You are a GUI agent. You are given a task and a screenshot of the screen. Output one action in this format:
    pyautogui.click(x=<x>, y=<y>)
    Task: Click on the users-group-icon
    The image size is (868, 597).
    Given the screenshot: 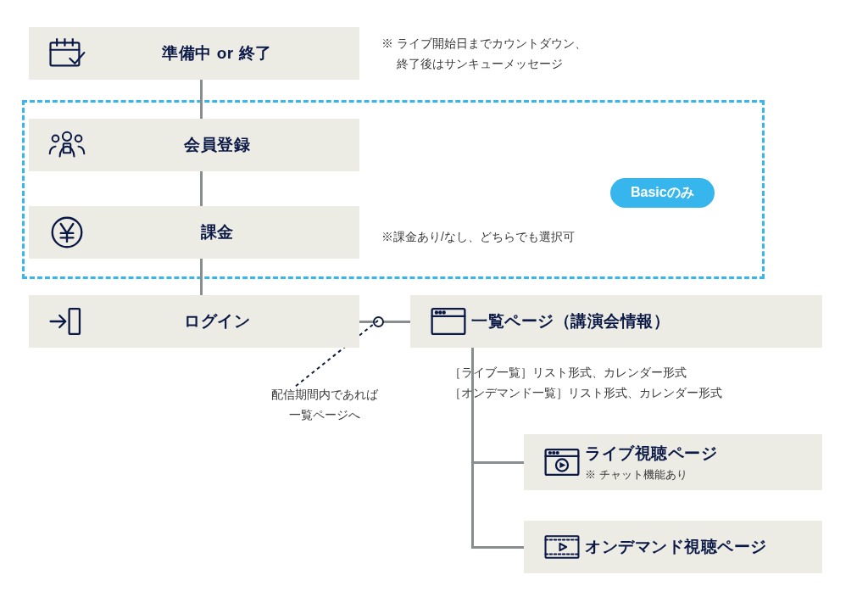 What is the action you would take?
    pyautogui.click(x=67, y=145)
    